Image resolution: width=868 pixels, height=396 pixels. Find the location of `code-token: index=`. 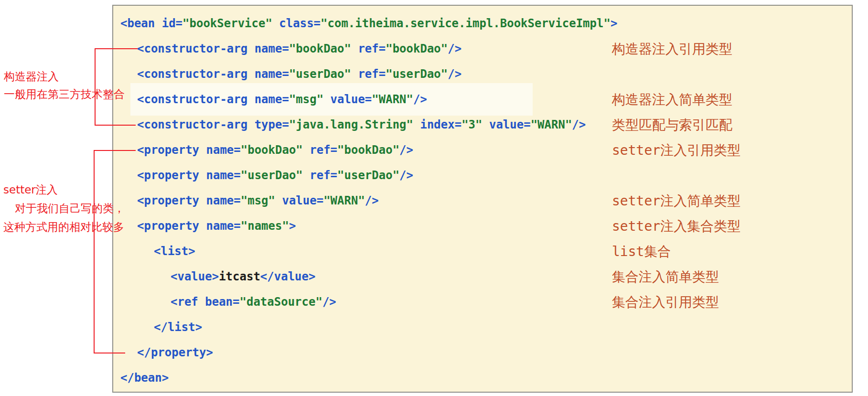

code-token: index= is located at coordinates (438, 125).